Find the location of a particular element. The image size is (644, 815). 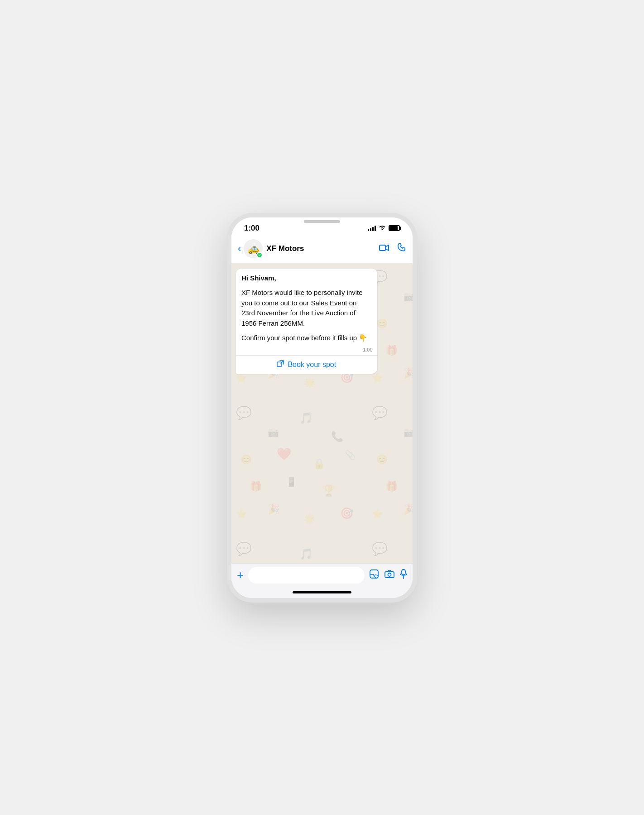

header-actions is located at coordinates (393, 248).